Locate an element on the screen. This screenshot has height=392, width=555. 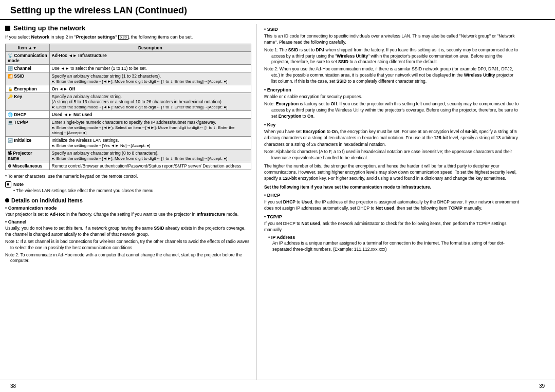
encryption-body: Enable or disable encryption for securit… is located at coordinates (392, 97).